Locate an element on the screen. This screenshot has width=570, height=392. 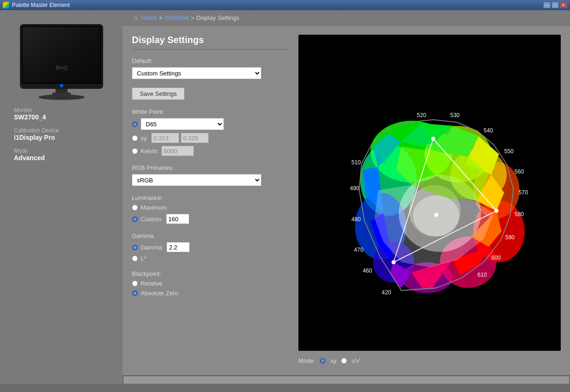
luminance-maximum-row: Maximum is located at coordinates (211, 207).